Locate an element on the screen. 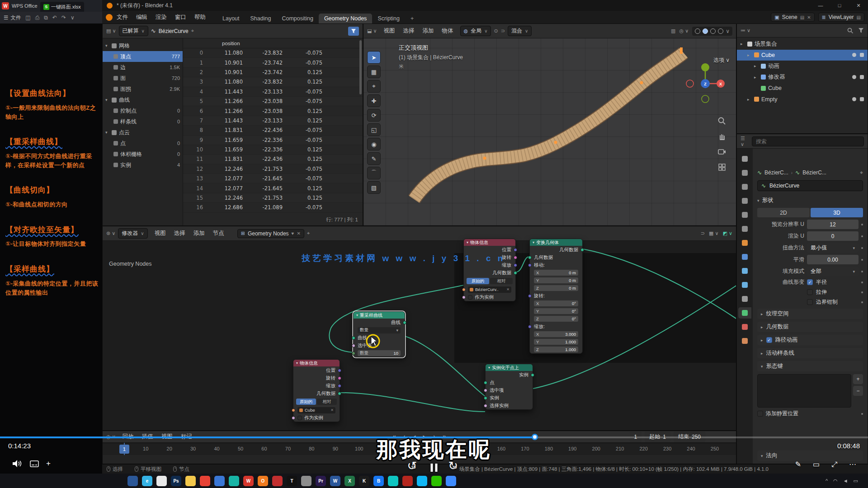 The width and height of the screenshot is (868, 488). spreadsheet-domain-group: ▾点云 is located at coordinates (143, 132).